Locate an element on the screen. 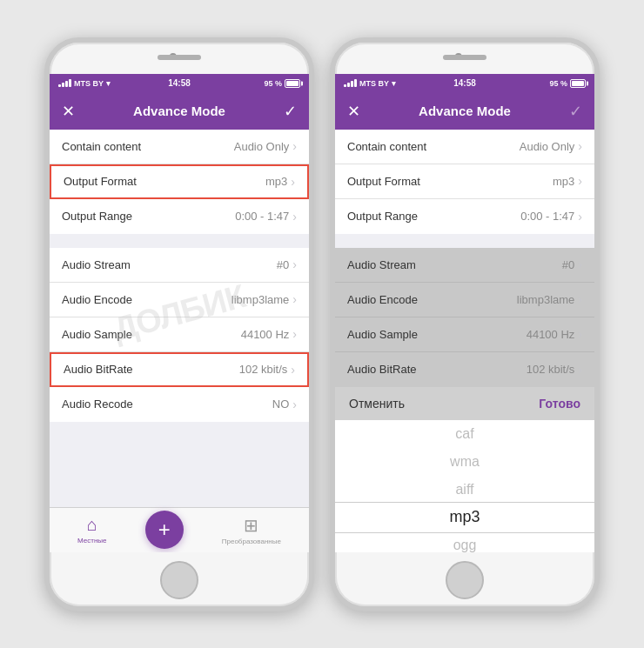  right-row-sample: Audio Sample 44100 Hz › is located at coordinates (465, 335).